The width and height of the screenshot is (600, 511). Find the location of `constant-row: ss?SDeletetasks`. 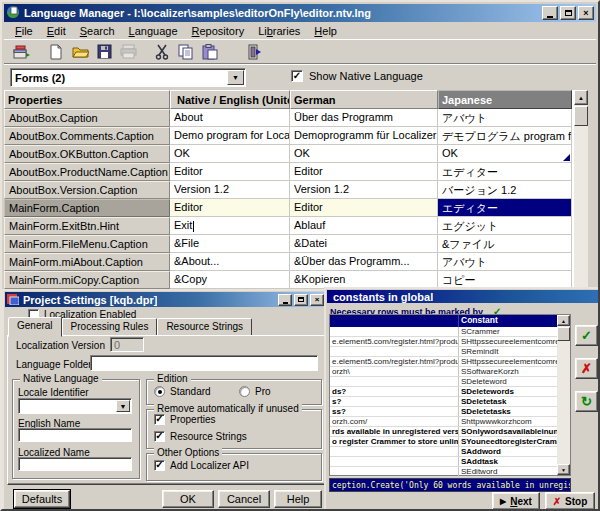

constant-row: ss?SDeletetasks is located at coordinates (450, 412).